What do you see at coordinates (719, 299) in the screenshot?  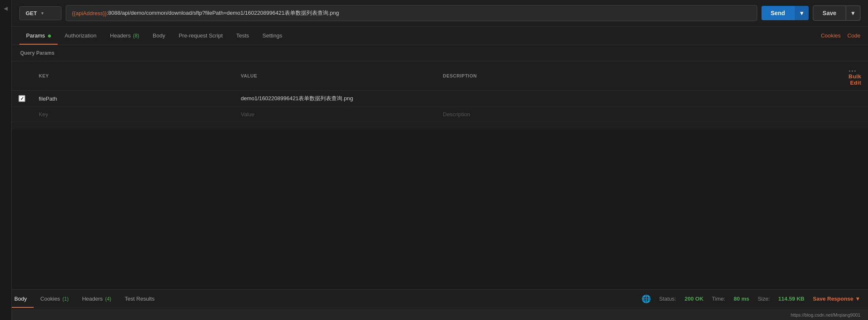 I see `time-label: Time:` at bounding box center [719, 299].